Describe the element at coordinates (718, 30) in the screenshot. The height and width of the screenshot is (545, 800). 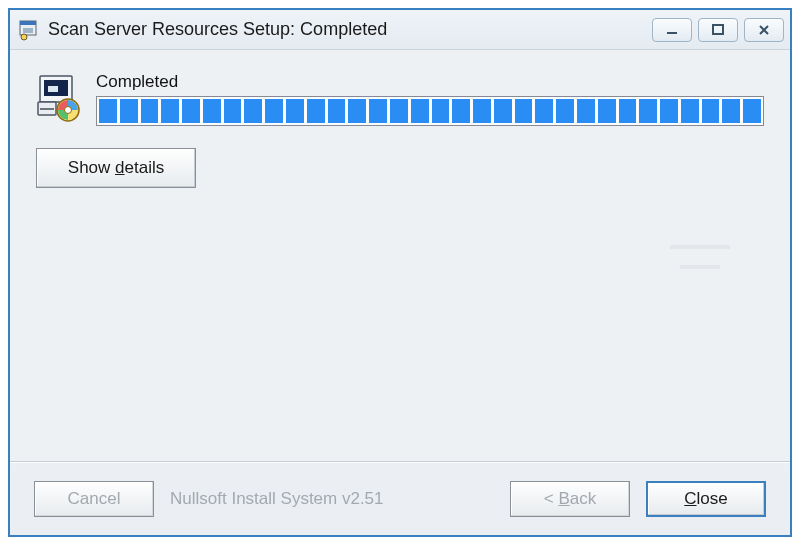
I see `maximize-icon` at that location.